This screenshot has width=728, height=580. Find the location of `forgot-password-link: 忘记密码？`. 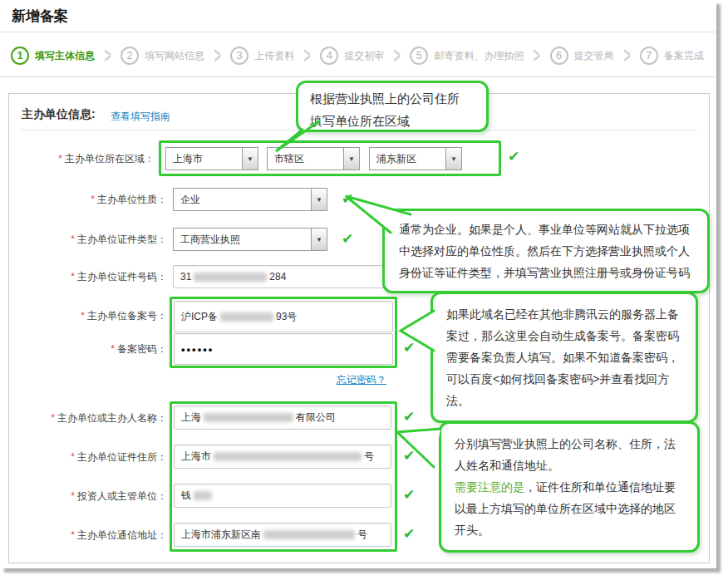

forgot-password-link: 忘记密码？ is located at coordinates (362, 381).